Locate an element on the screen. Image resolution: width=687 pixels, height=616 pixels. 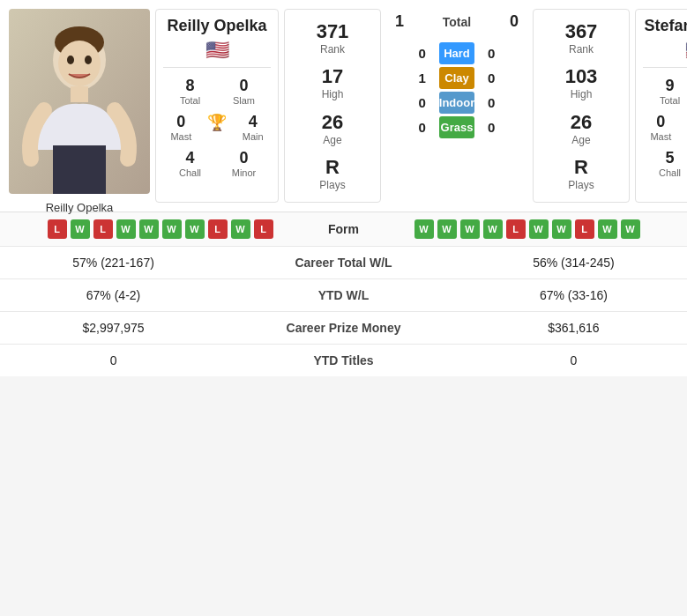
left-rank-label: Rank is located at coordinates (332, 49).